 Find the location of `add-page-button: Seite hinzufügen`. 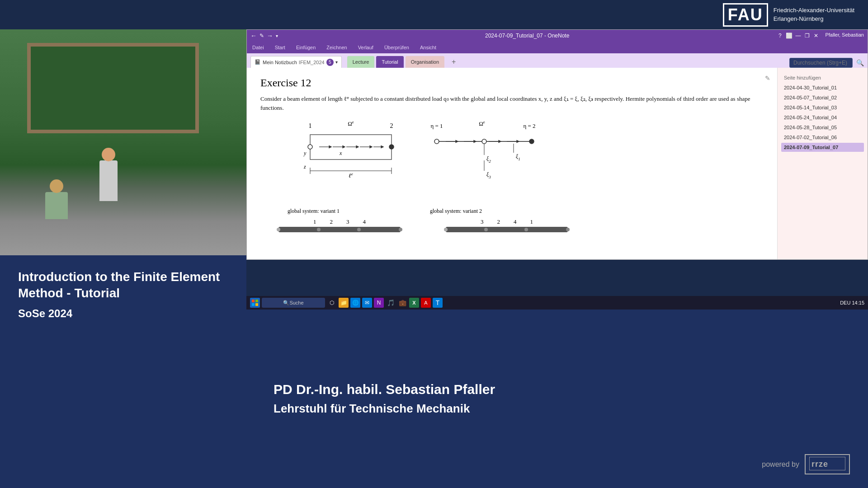

add-page-button: Seite hinzufügen is located at coordinates (823, 78).